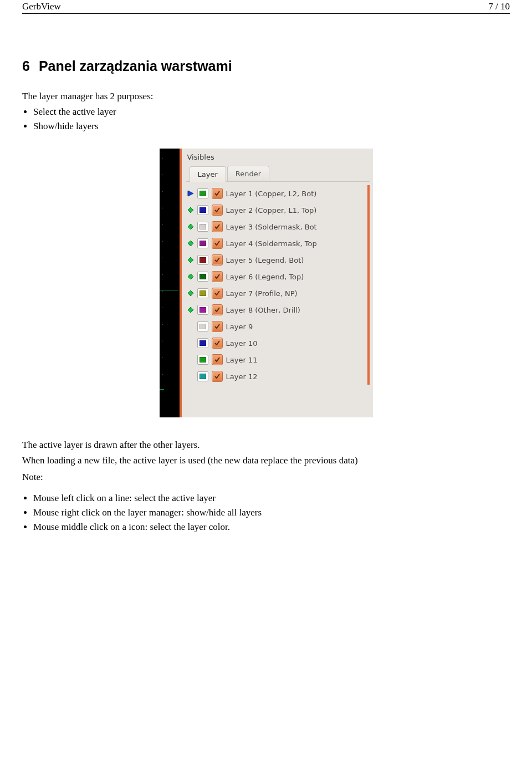  Describe the element at coordinates (276, 360) in the screenshot. I see `layer-row: Layer 11` at that location.